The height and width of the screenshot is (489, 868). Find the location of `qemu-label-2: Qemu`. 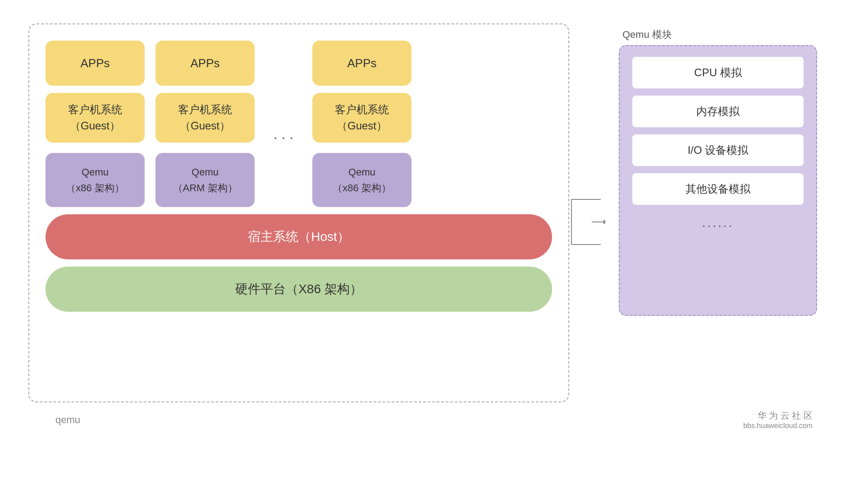

qemu-label-2: Qemu is located at coordinates (205, 172).